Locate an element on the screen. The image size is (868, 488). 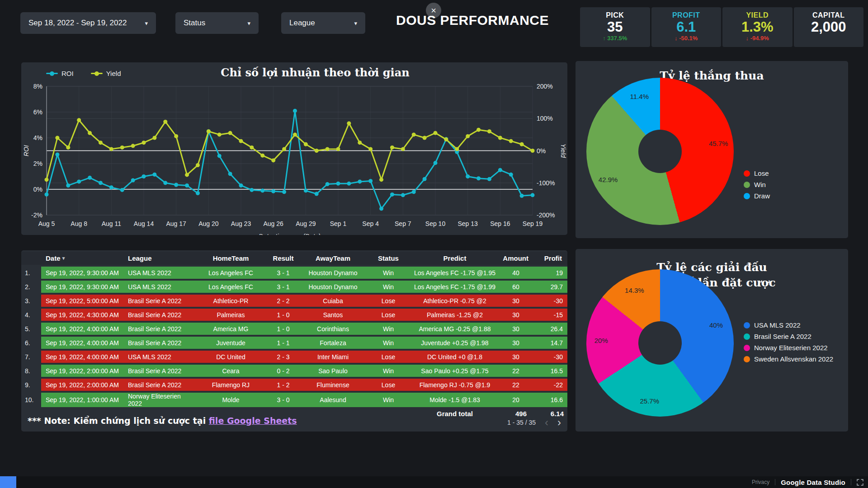
table-row: 6.Sep 19, 2022, 4:00:00 AMBrasil Serie A… is located at coordinates (294, 343).